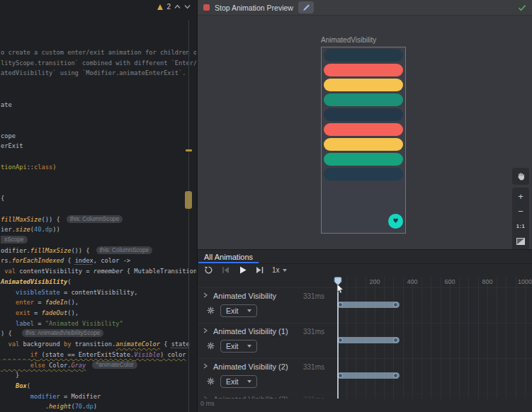  Describe the element at coordinates (14, 241) in the screenshot. I see `code-line: xScope` at that location.